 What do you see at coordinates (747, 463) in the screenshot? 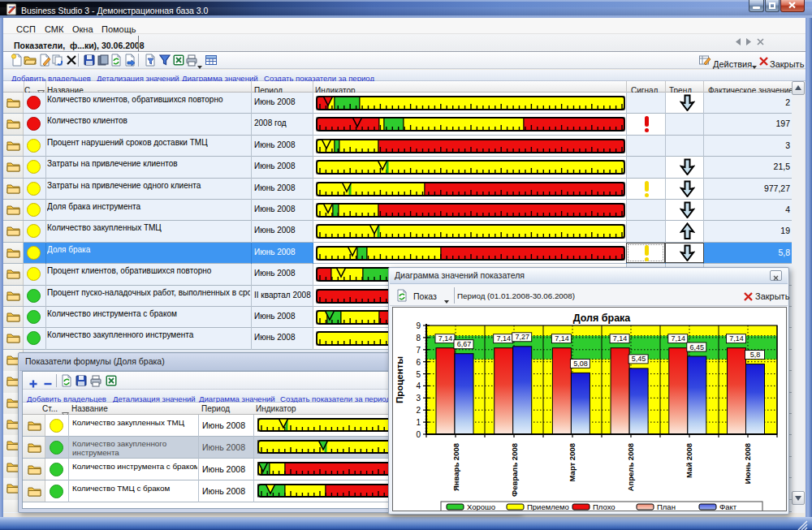
I see `svg-text: Июнь 2008` at bounding box center [747, 463].